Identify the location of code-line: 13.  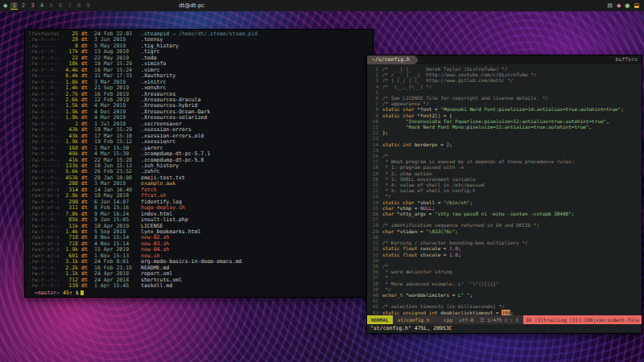
(504, 138).